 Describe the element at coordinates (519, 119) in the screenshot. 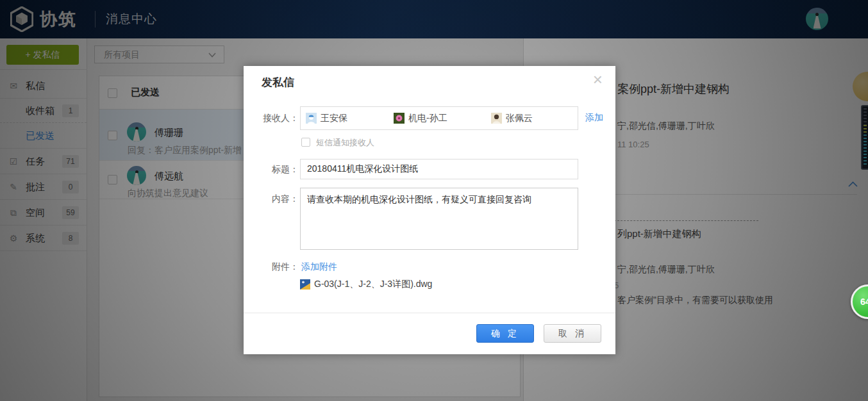

I see `recipient-name: 张佩云` at that location.